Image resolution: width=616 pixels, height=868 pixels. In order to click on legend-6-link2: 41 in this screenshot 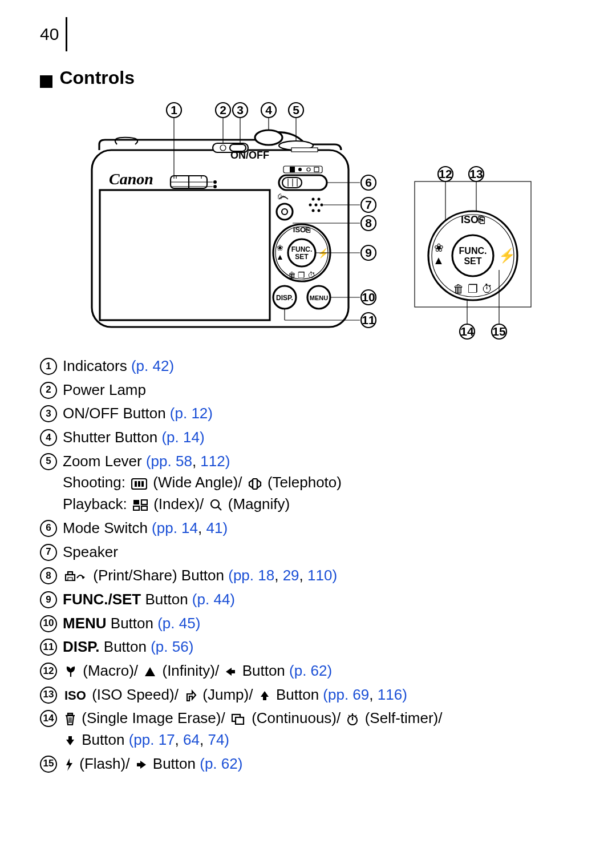, I will do `click(214, 528)`.